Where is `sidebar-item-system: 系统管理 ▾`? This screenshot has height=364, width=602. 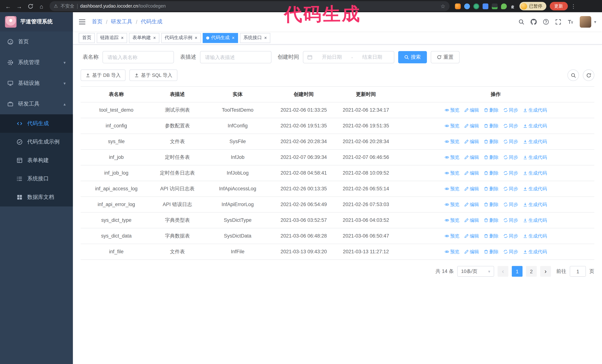
sidebar-item-system: 系统管理 ▾ is located at coordinates (37, 62).